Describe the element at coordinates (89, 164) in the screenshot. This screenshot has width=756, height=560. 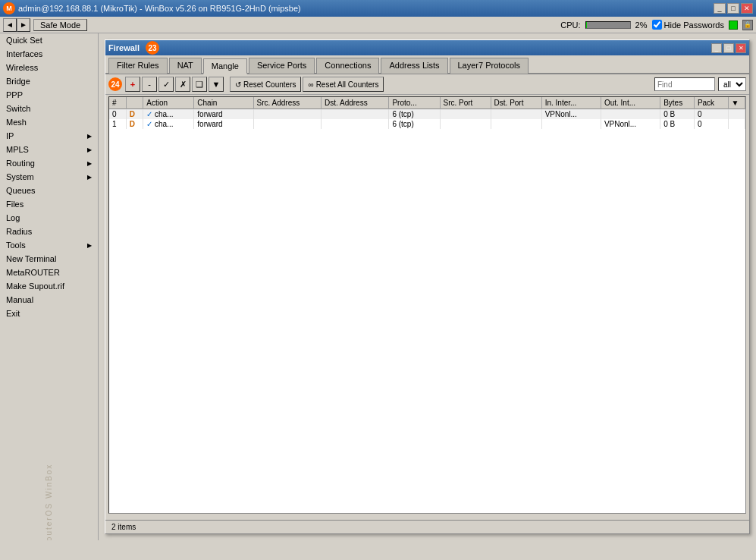
I see `routing-arrow-icon: ▶` at that location.